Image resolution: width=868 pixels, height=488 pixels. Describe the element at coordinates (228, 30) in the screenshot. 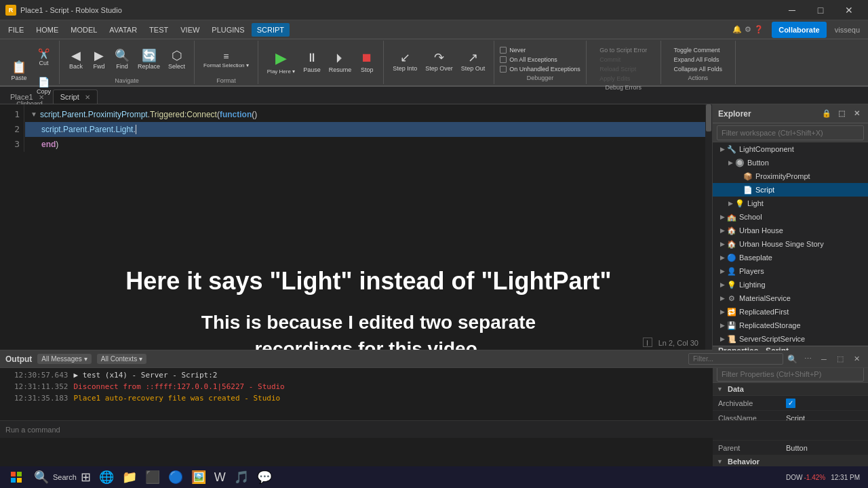

I see `menu-plugins: PLUGINS` at that location.